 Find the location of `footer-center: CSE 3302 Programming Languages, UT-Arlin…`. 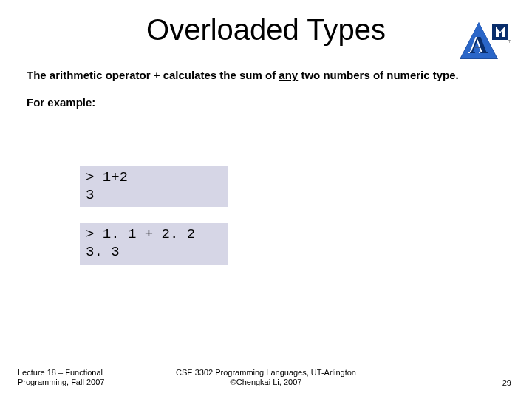

footer-center: CSE 3302 Programming Languages, UT-Arlin… is located at coordinates (266, 378).